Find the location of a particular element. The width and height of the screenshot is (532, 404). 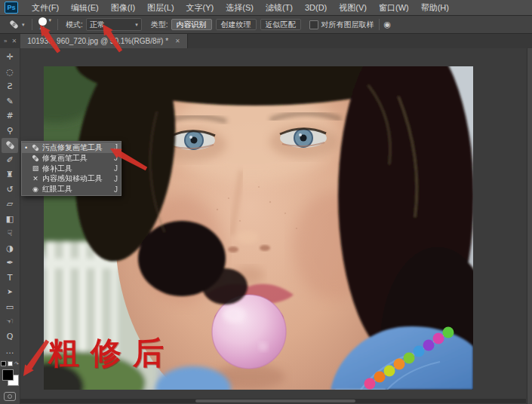

pen-tool: ✒ is located at coordinates (10, 263).